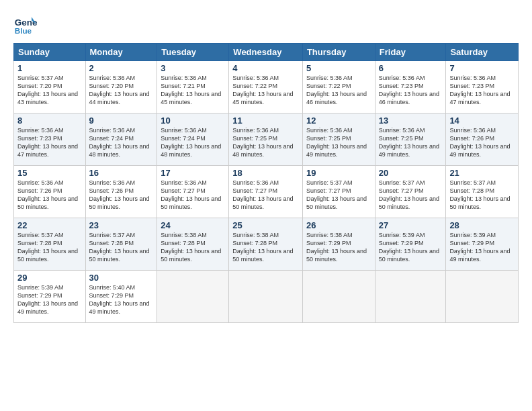  What do you see at coordinates (122, 226) in the screenshot?
I see `day-number: 23` at bounding box center [122, 226].